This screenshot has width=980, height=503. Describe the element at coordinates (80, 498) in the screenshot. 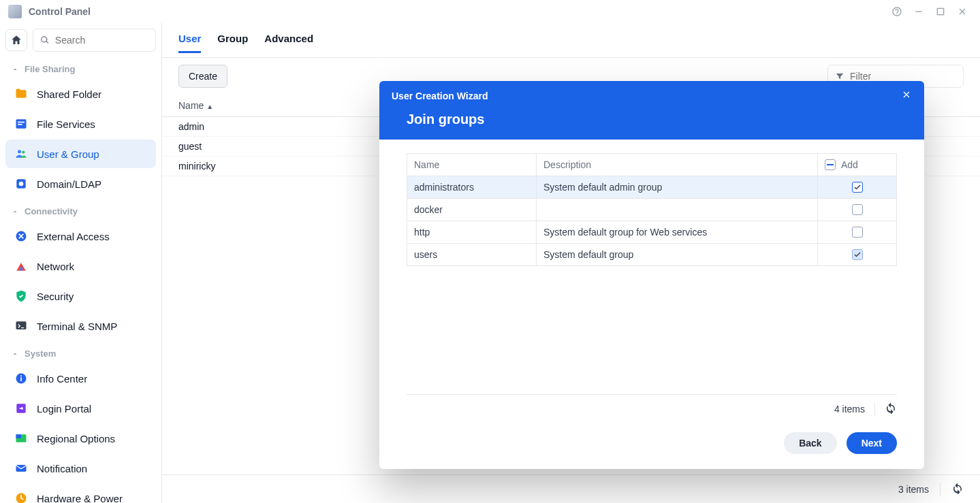

I see `sidebar-item-label: Hardware & Power` at that location.